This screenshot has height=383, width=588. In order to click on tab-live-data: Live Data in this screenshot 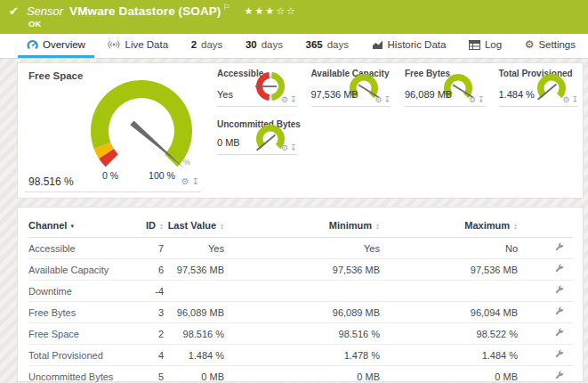, I will do `click(138, 46)`.